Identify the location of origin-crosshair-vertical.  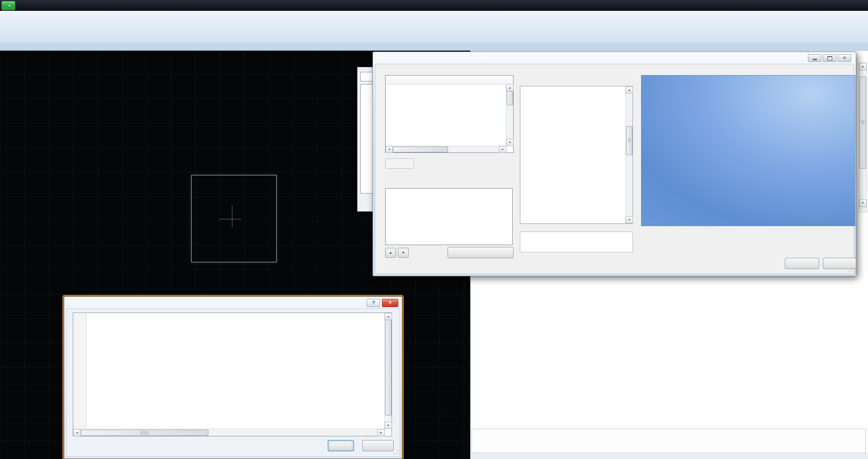
(232, 217).